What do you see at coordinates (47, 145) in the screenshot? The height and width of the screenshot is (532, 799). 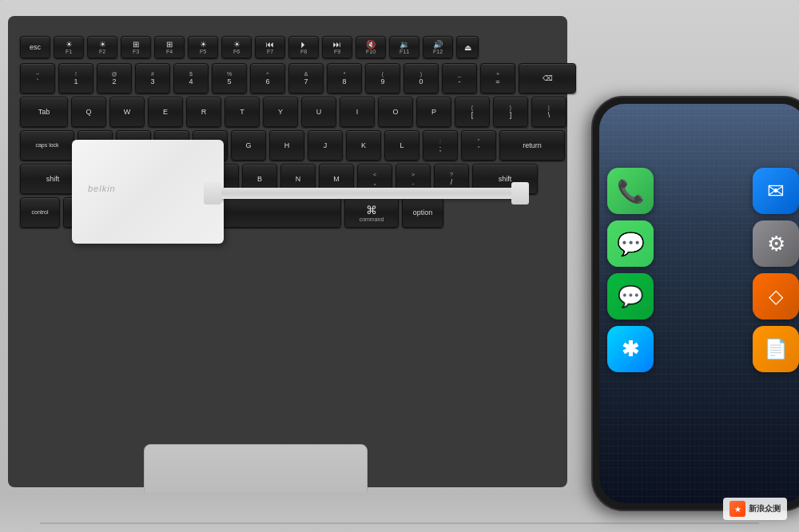 I see `key-capslock: caps lock` at bounding box center [47, 145].